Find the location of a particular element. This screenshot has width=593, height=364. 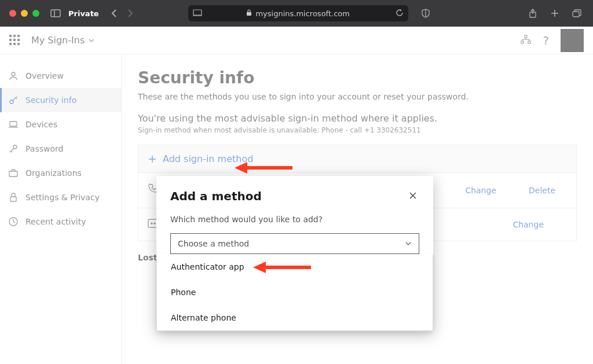

reload-button is located at coordinates (400, 14).